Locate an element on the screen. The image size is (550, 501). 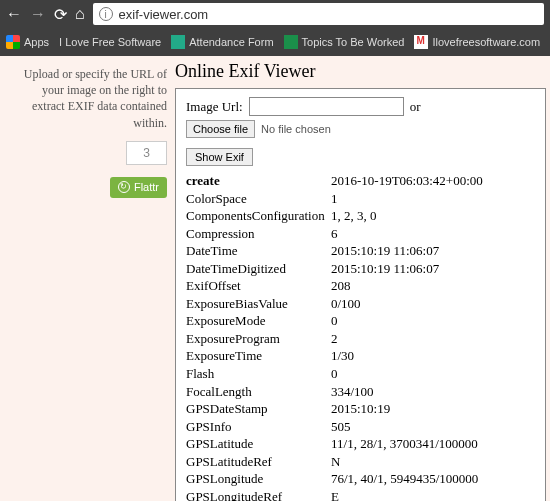
or-label: or is located at coordinates (416, 107).